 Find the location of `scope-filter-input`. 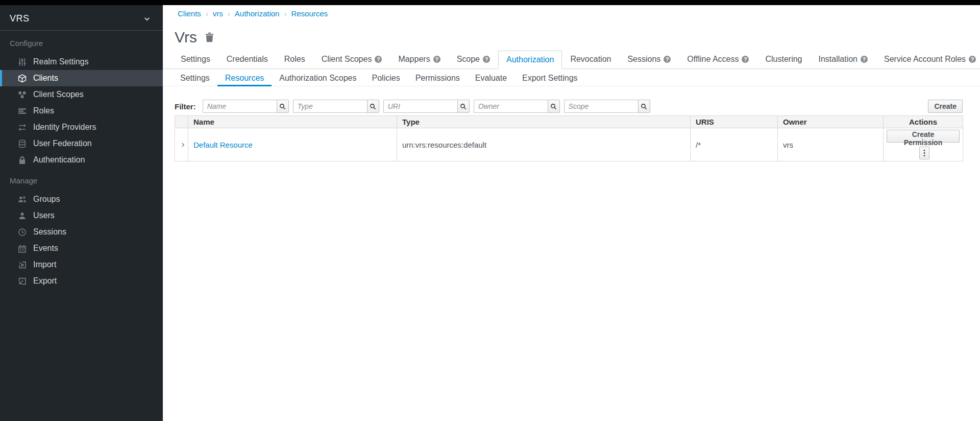

scope-filter-input is located at coordinates (601, 106).